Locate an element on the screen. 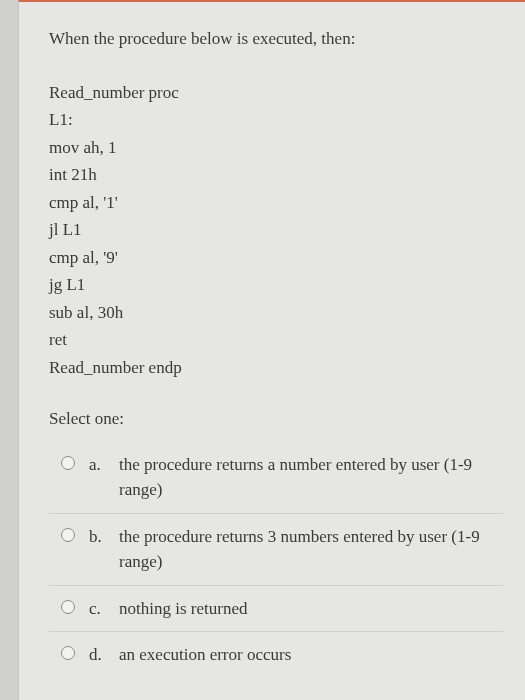 The image size is (525, 700). option-text: the procedure returns a number entered b… is located at coordinates (311, 478).